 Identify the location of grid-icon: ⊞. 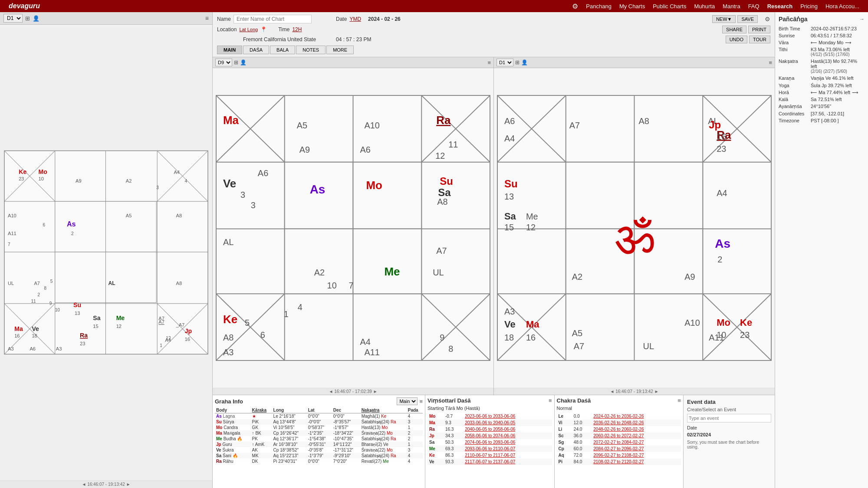
(28, 18).